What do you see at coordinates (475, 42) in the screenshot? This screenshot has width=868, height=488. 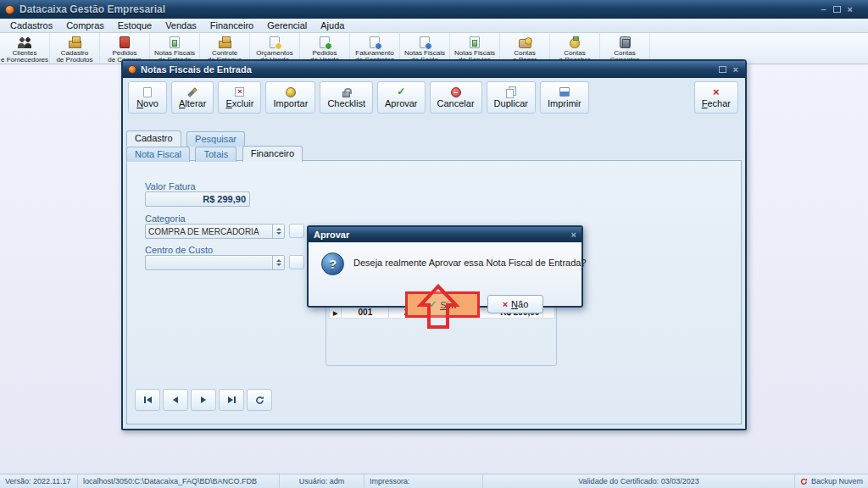 I see `service-invoice-icon` at bounding box center [475, 42].